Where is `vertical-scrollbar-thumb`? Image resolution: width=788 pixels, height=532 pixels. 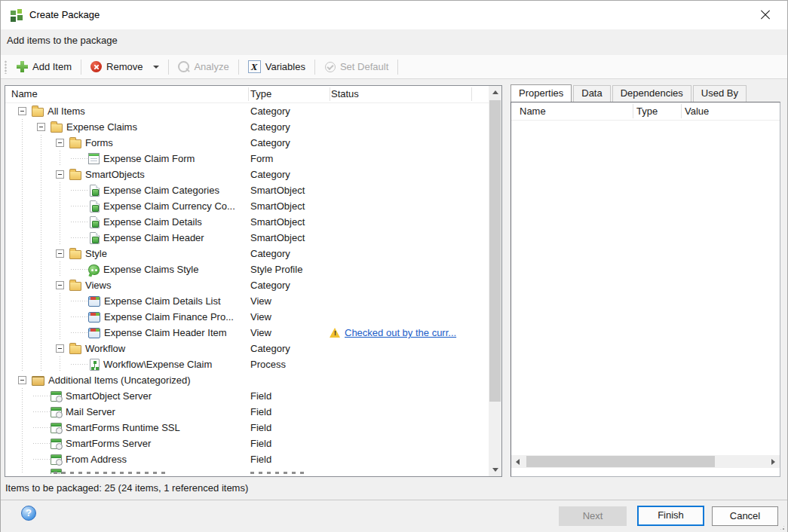
vertical-scrollbar-thumb is located at coordinates (495, 251).